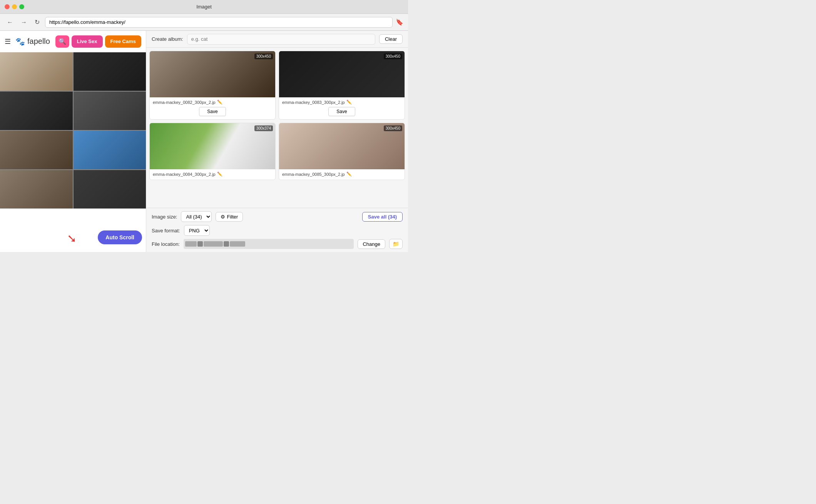 The width and height of the screenshot is (816, 504). What do you see at coordinates (400, 22) in the screenshot?
I see `bookmark-icon: 🔖` at bounding box center [400, 22].